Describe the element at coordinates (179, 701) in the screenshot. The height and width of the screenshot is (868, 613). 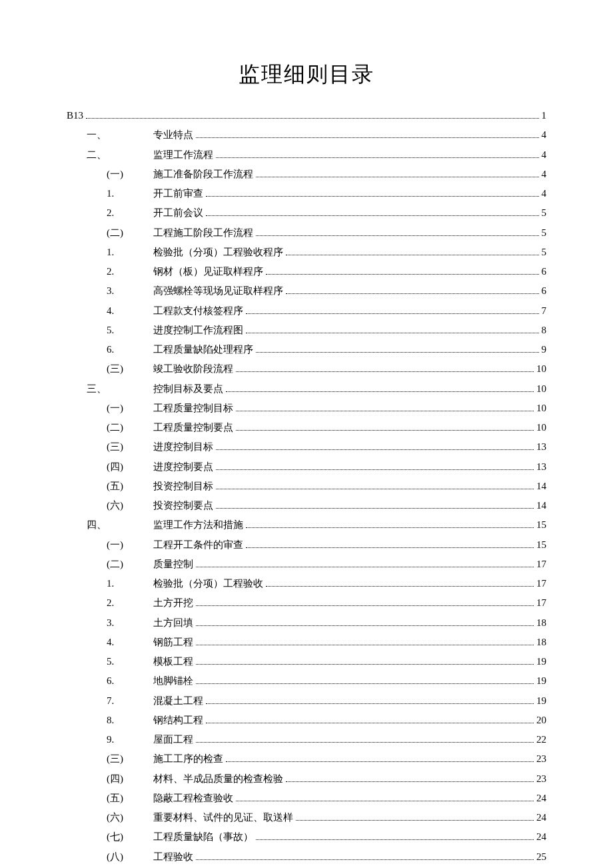
I see `toc-entry-text: 混凝土工程` at that location.